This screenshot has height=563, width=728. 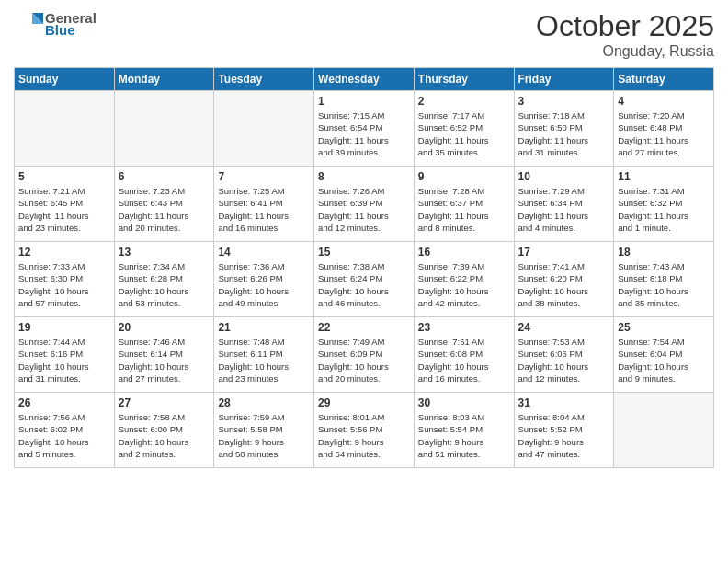 What do you see at coordinates (364, 35) in the screenshot?
I see `header: General Blue October 2025 Onguday, Russi…` at bounding box center [364, 35].